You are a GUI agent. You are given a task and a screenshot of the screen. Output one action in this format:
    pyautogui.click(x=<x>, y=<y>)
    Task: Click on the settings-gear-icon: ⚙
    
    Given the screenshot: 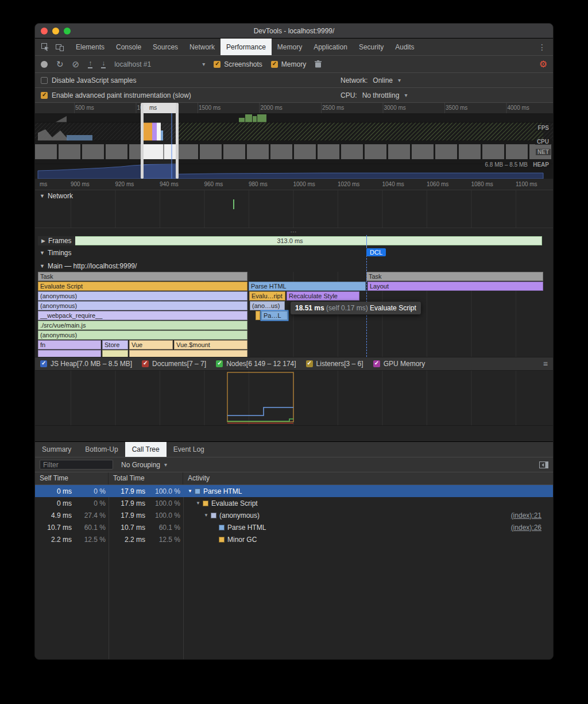 What is the action you would take?
    pyautogui.click(x=543, y=64)
    